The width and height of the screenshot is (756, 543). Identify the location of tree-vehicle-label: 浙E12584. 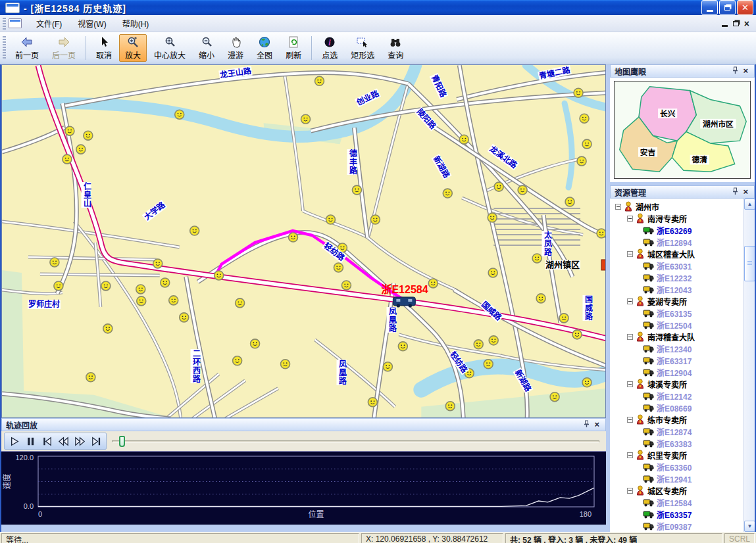
(674, 502).